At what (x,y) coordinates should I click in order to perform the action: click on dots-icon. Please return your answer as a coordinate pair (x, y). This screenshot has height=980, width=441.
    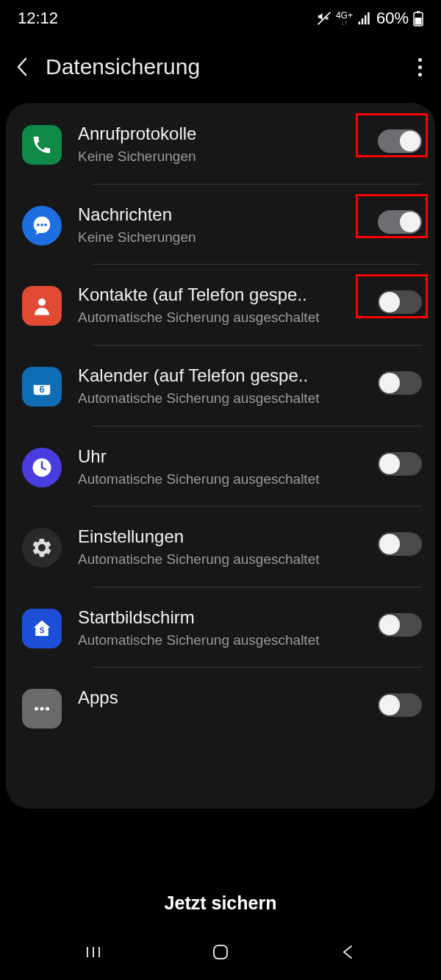
    Looking at the image, I should click on (42, 709).